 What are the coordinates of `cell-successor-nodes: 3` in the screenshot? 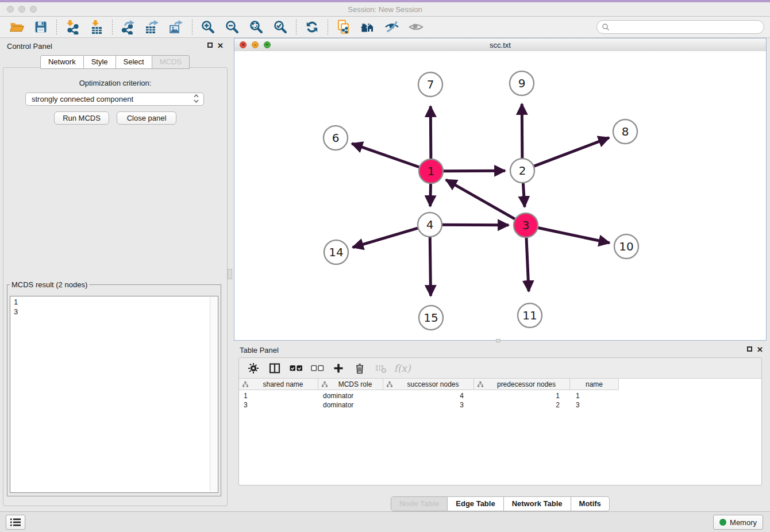 It's located at (429, 405).